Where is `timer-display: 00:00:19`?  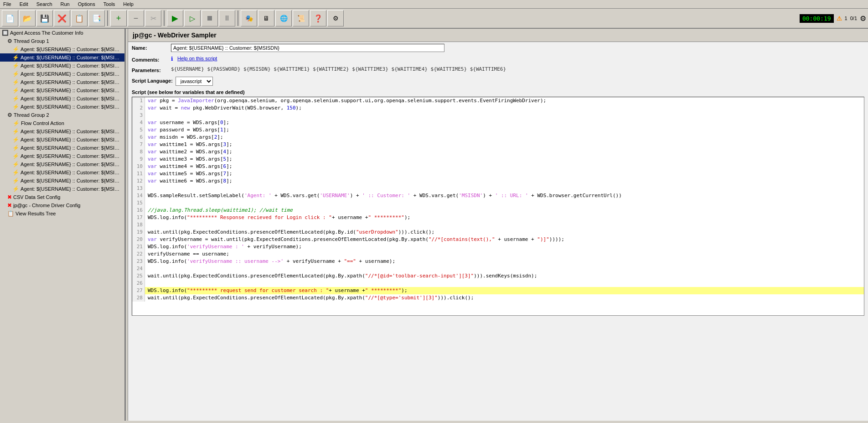 timer-display: 00:00:19 is located at coordinates (817, 18).